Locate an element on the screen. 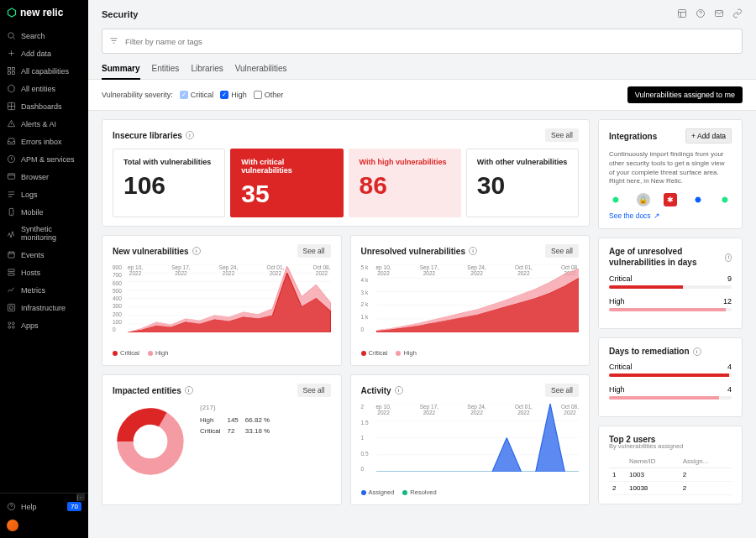 This screenshot has width=756, height=538. sidebar-item-alerts-ai: Alerts & AI is located at coordinates (44, 124).